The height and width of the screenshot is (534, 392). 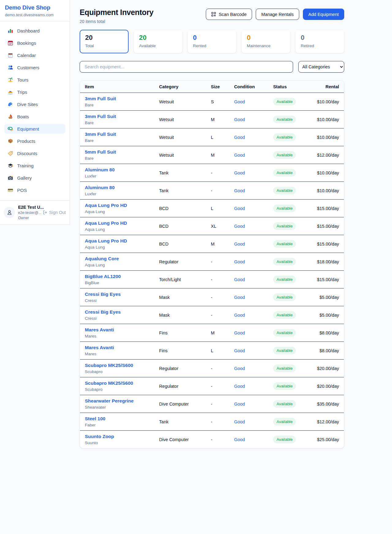 I want to click on pos-icon, so click(x=10, y=190).